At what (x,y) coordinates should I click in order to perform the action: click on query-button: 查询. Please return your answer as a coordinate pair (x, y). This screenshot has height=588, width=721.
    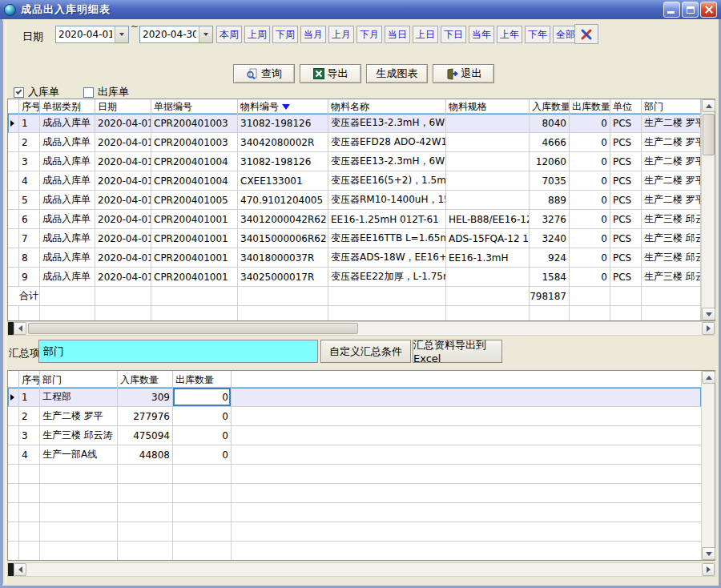
    Looking at the image, I should click on (264, 74).